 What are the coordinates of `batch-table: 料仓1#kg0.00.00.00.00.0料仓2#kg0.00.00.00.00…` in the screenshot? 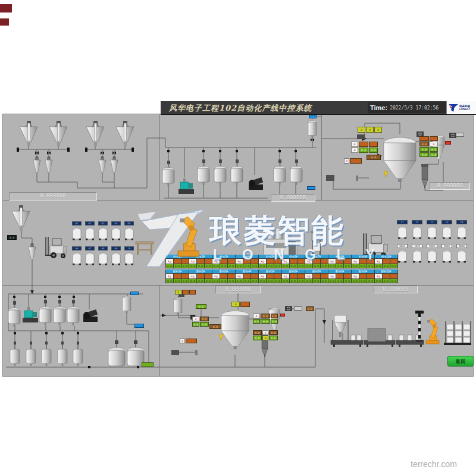 It's located at (282, 269).